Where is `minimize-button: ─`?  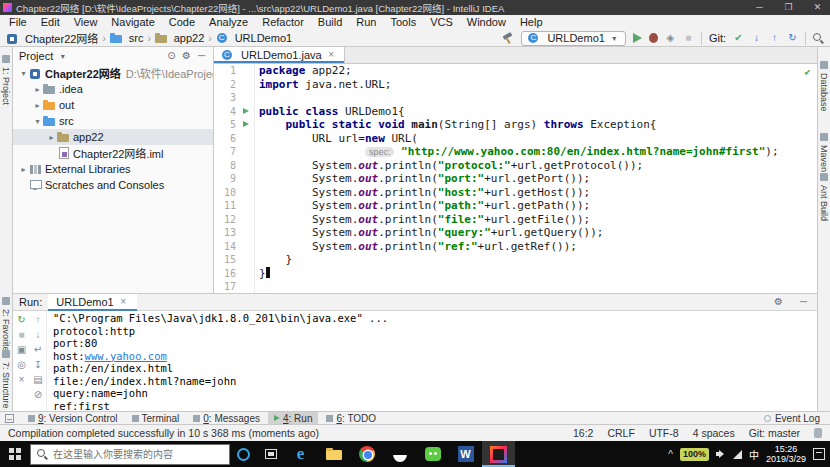 minimize-button: ─ is located at coordinates (760, 8).